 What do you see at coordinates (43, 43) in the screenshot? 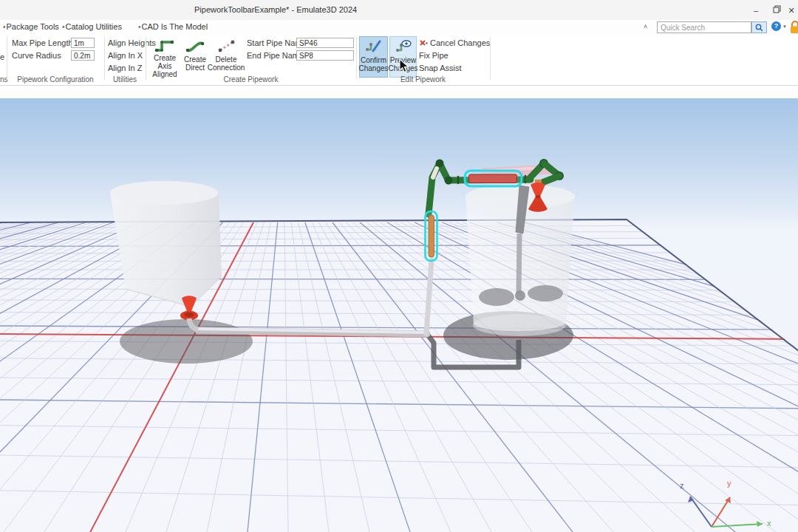
I see `max-pipe-length-label: Max Pipe Length` at bounding box center [43, 43].